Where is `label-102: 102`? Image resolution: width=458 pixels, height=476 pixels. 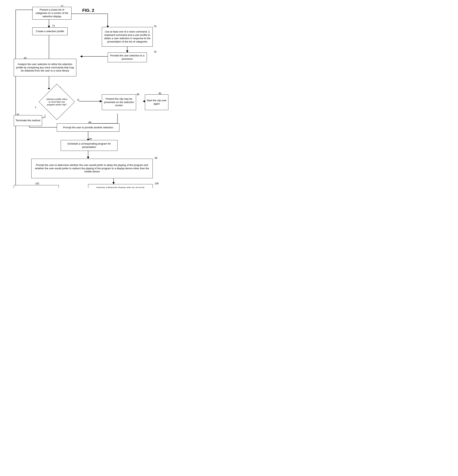 label-102: 102 is located at coordinates (37, 184).